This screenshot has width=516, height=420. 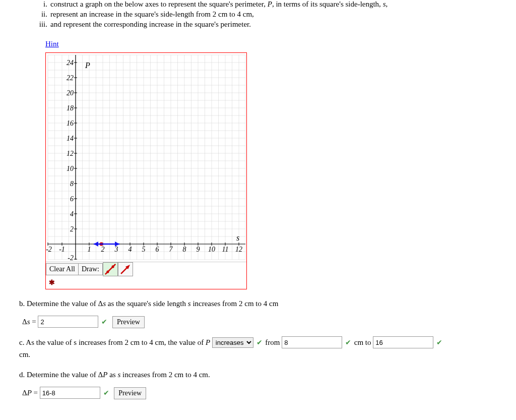 What do you see at coordinates (41, 14) in the screenshot?
I see `roman-ii: ii.` at bounding box center [41, 14].